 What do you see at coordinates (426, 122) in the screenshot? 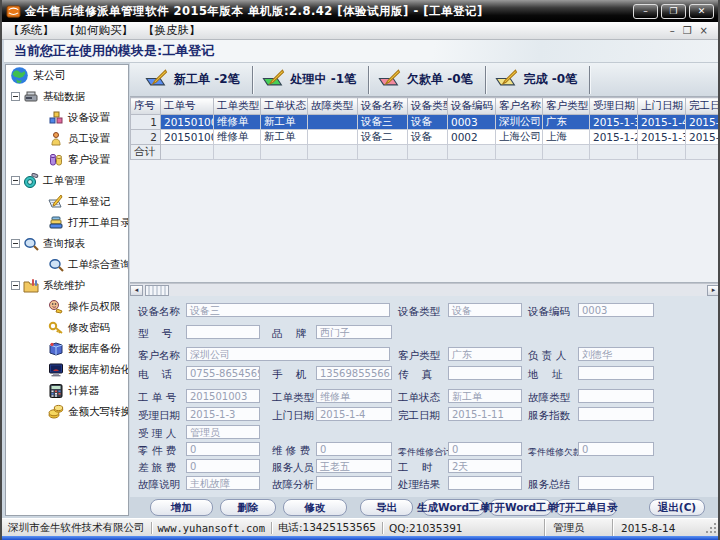
I see `table-row: 1201501003维修单新工单设备三设备0003深圳公司广东2015-1-32…` at bounding box center [426, 122].